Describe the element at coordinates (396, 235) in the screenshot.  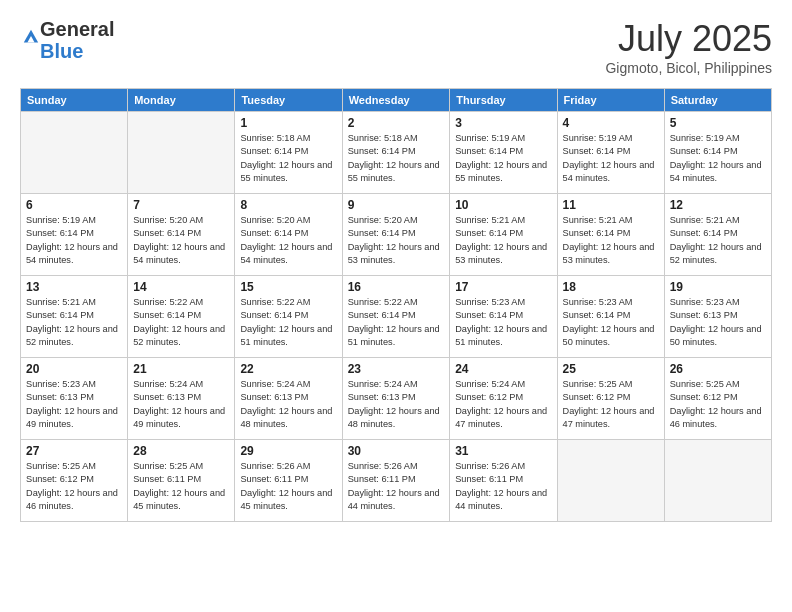
I see `calendar-week-row: 6Sunrise: 5:19 AM Sunset: 6:14 PM Daylig…` at that location.